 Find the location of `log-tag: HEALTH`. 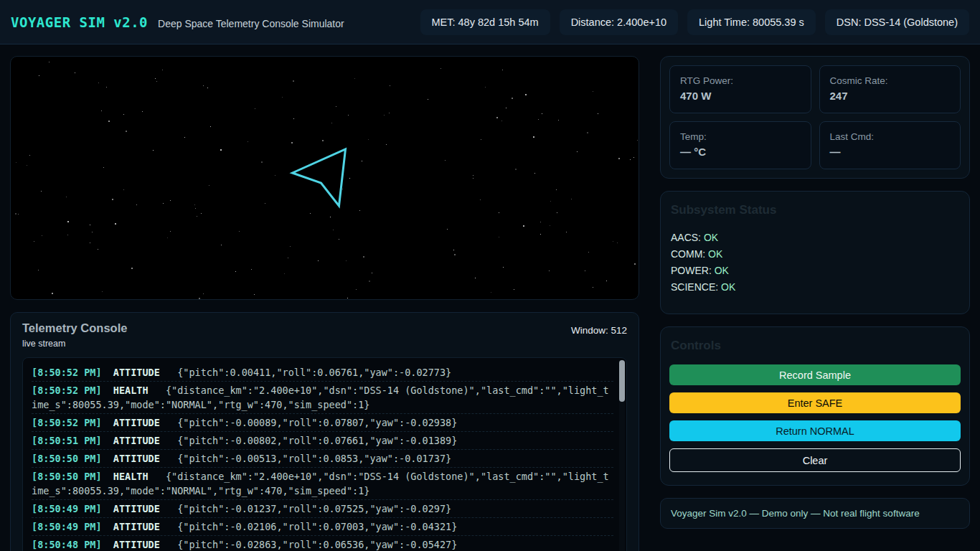

log-tag: HEALTH is located at coordinates (131, 390).